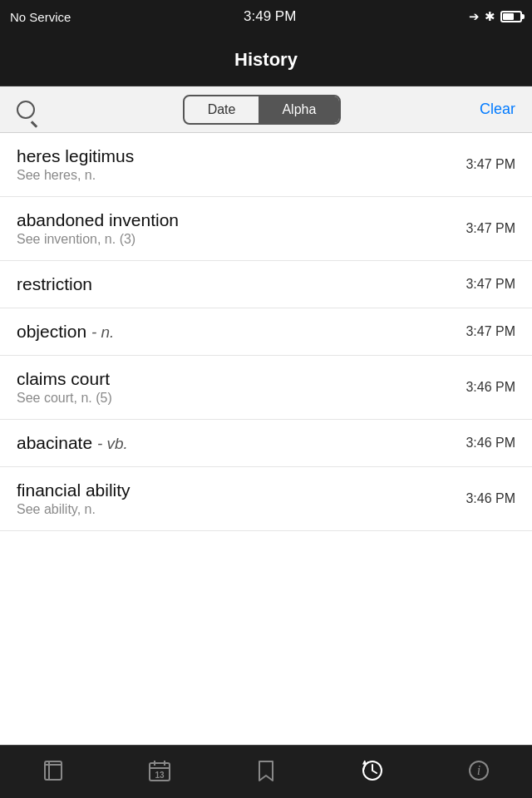 The width and height of the screenshot is (532, 798). What do you see at coordinates (266, 165) in the screenshot?
I see `list-item: heres legitimusSee heres, n.3:47 PM` at bounding box center [266, 165].